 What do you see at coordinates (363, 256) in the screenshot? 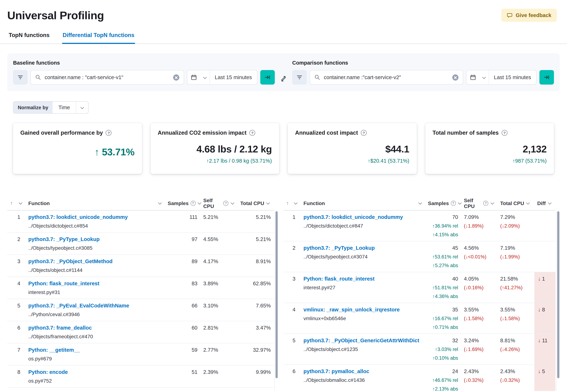
I see `function-cell: python3.7: _PyType_Lookup../Objects/type…` at bounding box center [363, 256].